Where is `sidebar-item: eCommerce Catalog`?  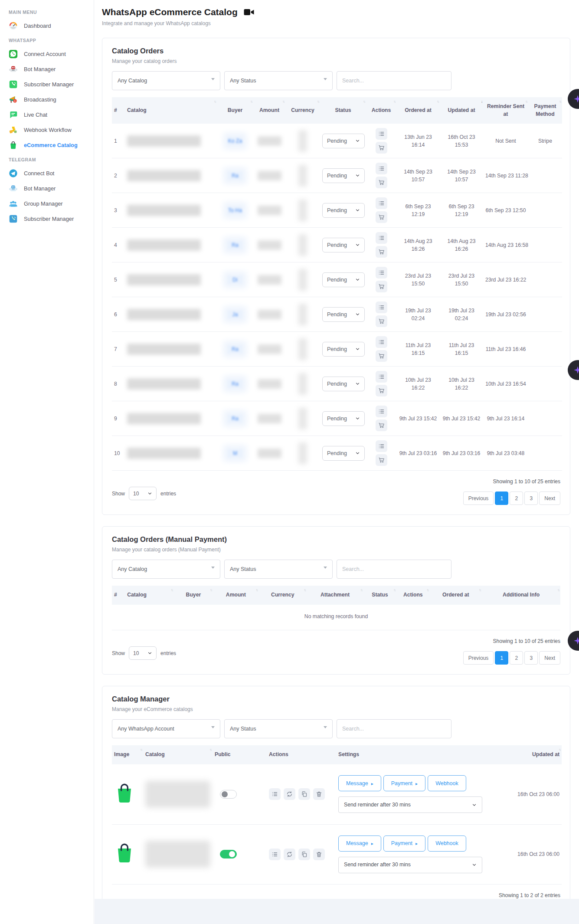
sidebar-item: eCommerce Catalog is located at coordinates (48, 145).